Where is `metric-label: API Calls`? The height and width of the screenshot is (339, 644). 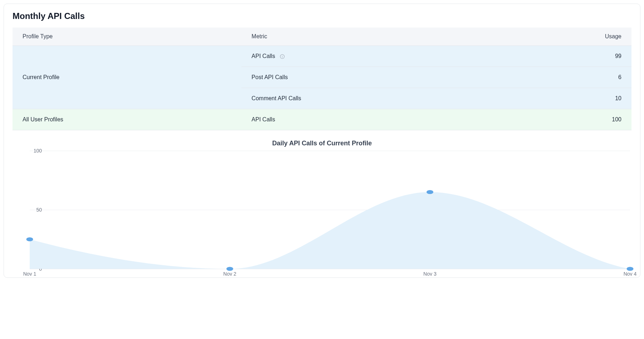 metric-label: API Calls is located at coordinates (263, 56).